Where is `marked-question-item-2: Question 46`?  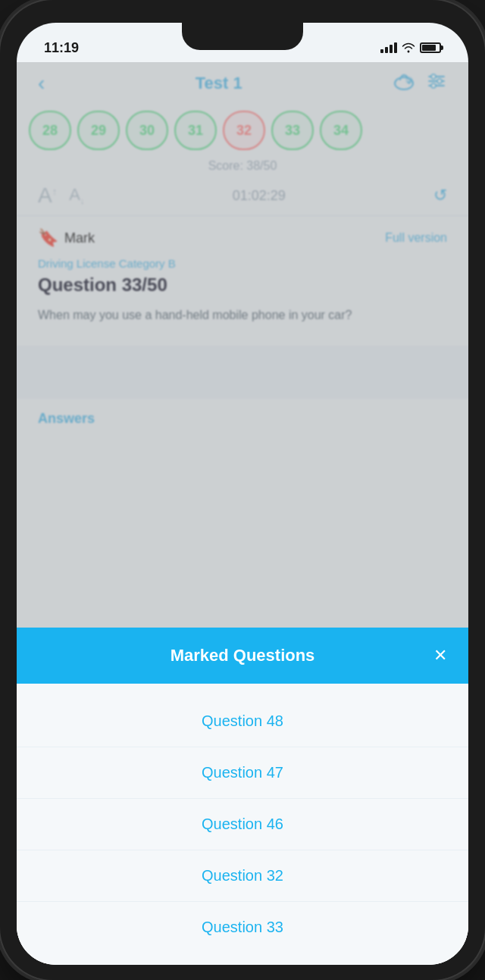 marked-question-item-2: Question 46 is located at coordinates (242, 825).